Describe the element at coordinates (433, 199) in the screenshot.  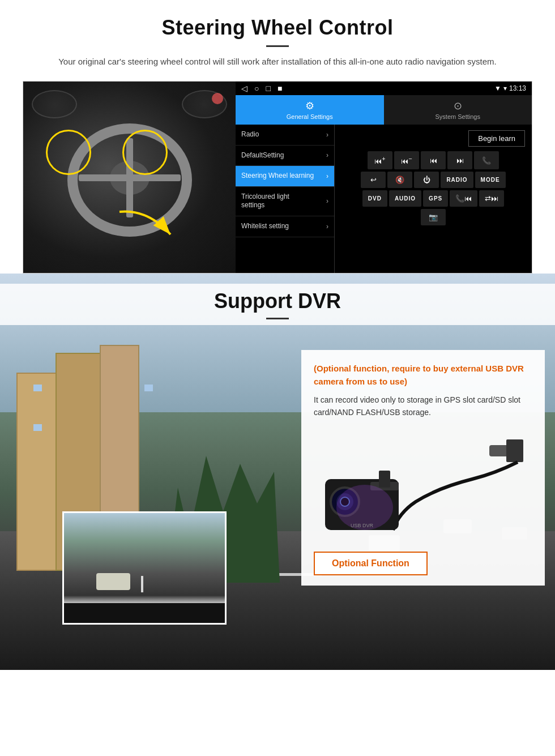
I see `controls-area: Begin learn ⏮+ ⏮− ⏮ ⏭ 📞 ↩ 🔇 ⏻` at that location.